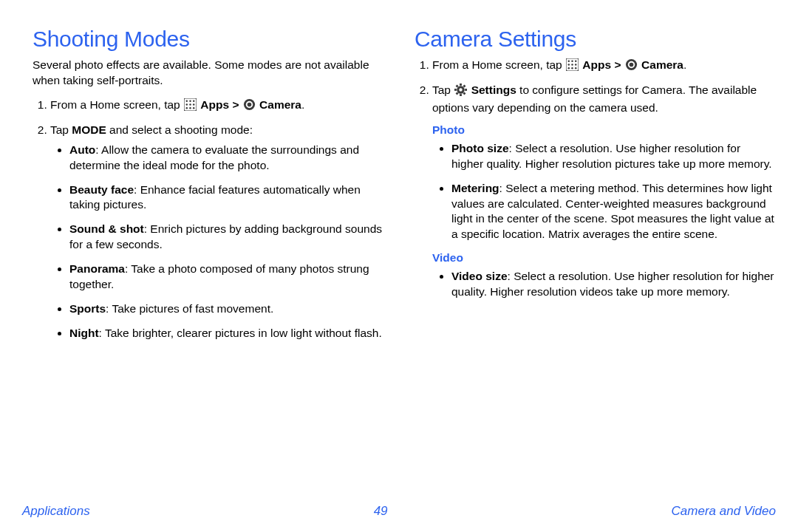 The width and height of the screenshot is (798, 532). Describe the element at coordinates (213, 39) in the screenshot. I see `heading-shooting-modes: Shooting Modes` at that location.